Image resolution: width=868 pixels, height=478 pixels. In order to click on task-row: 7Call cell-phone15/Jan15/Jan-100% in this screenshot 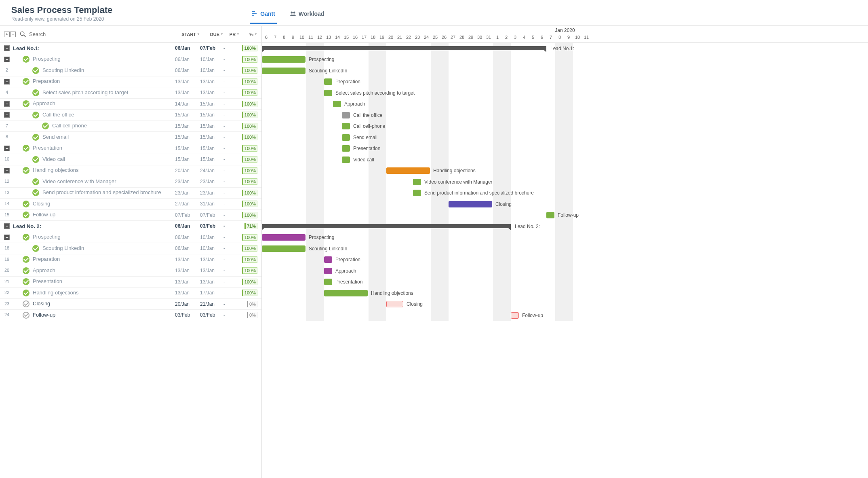, I will do `click(131, 127)`.